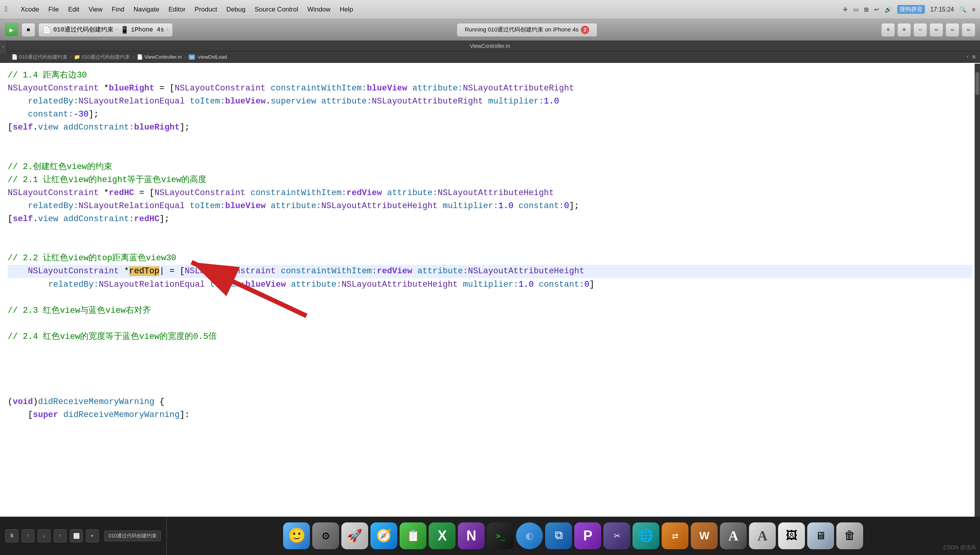 The image size is (980, 555). Describe the element at coordinates (11, 30) in the screenshot. I see `run-button: ▶` at that location.